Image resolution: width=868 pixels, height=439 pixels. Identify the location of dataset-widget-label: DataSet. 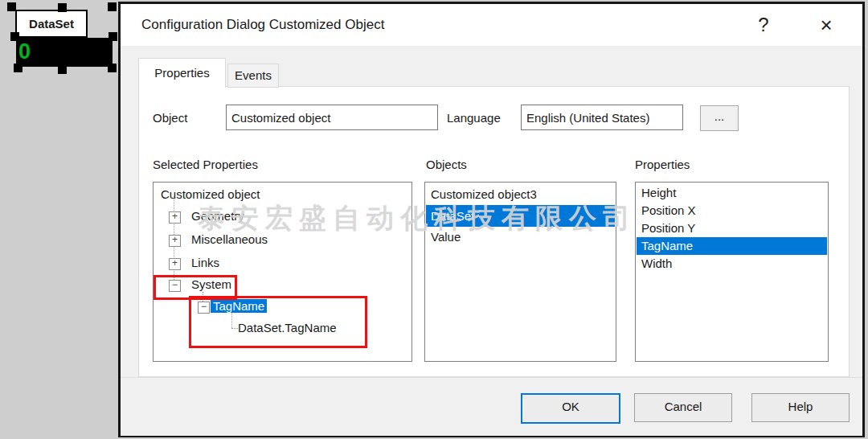
(51, 24).